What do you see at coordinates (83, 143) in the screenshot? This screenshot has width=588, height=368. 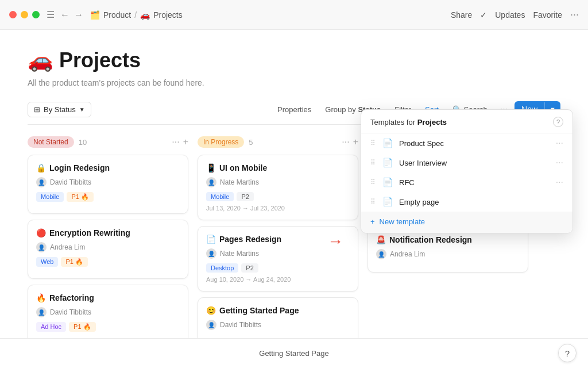 I see `column-count-not-started: 10` at bounding box center [83, 143].